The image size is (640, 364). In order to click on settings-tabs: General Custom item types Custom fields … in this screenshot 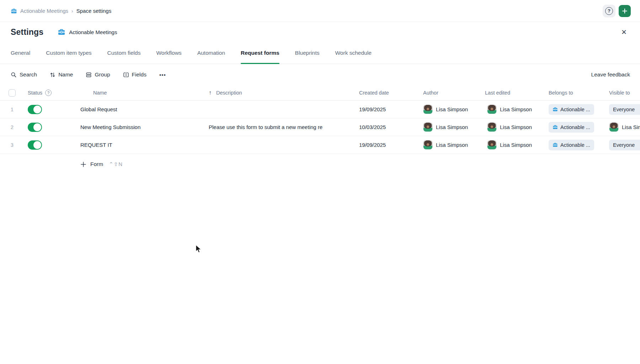, I will do `click(320, 53)`.